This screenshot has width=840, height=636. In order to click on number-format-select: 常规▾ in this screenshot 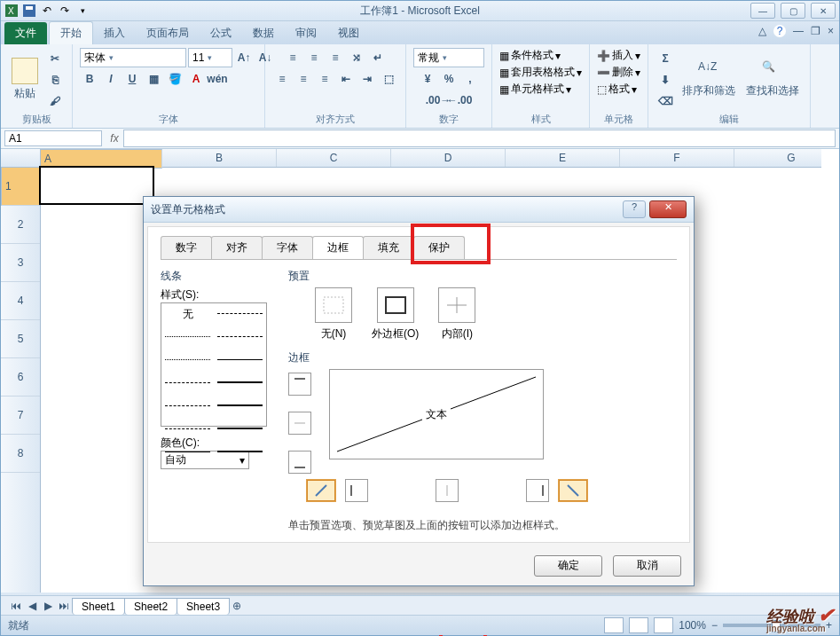, I will do `click(449, 58)`.